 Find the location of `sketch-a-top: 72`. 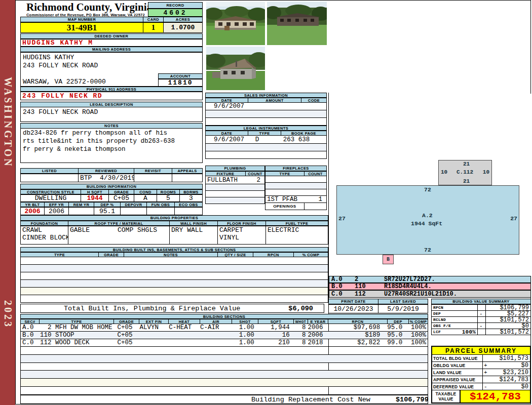

sketch-a-top: 72 is located at coordinates (428, 189).